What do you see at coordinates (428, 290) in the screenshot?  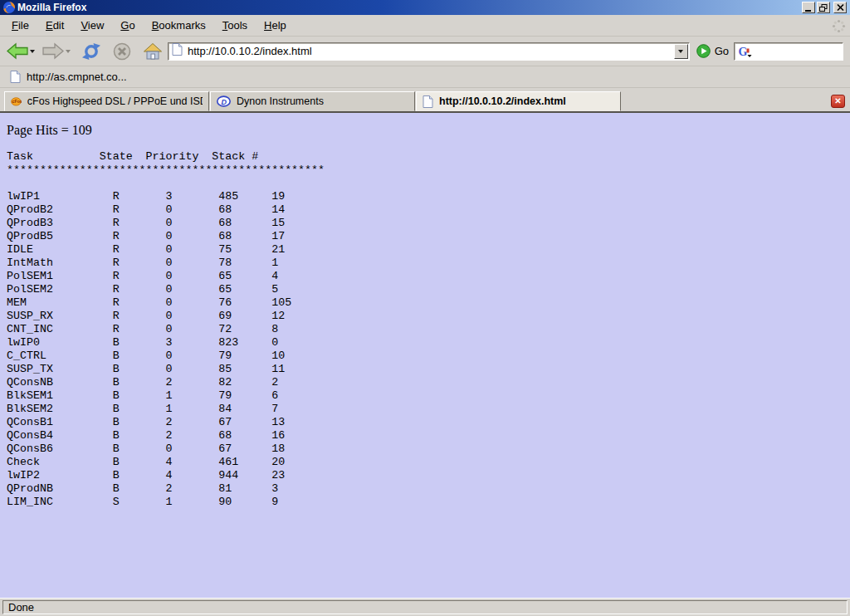 I see `task-row: PolSEM2 R 0 65 5` at bounding box center [428, 290].